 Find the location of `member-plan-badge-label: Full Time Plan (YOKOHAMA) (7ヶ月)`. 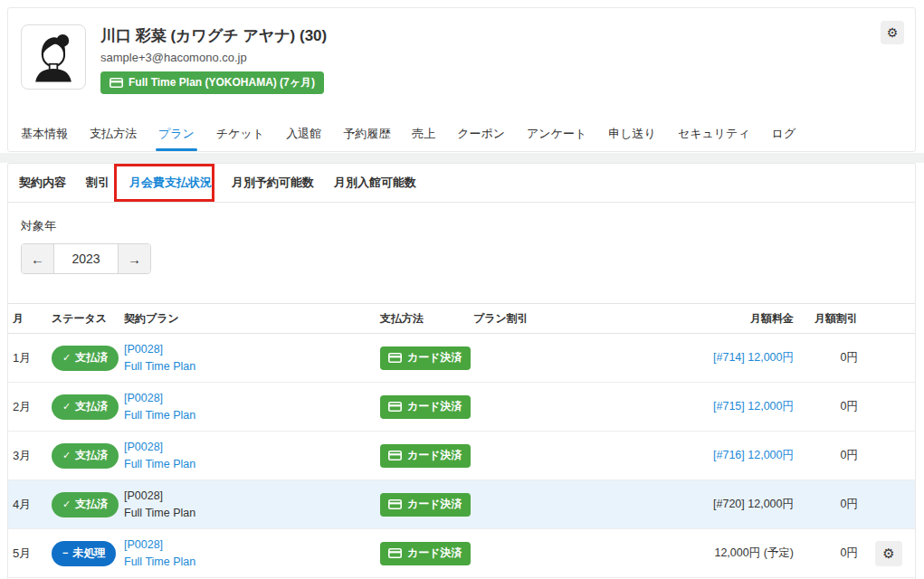

member-plan-badge-label: Full Time Plan (YOKOHAMA) (7ヶ月) is located at coordinates (222, 83).